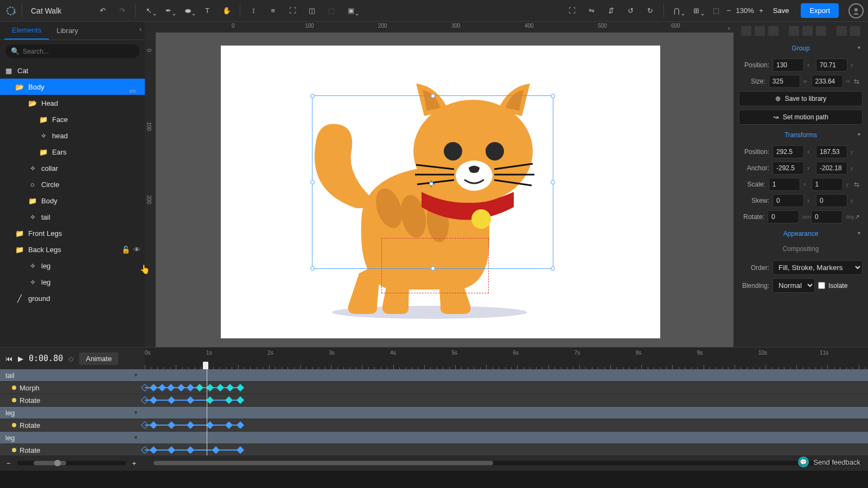  Describe the element at coordinates (611, 11) in the screenshot. I see `flip-v-icon: ⇵` at that location.